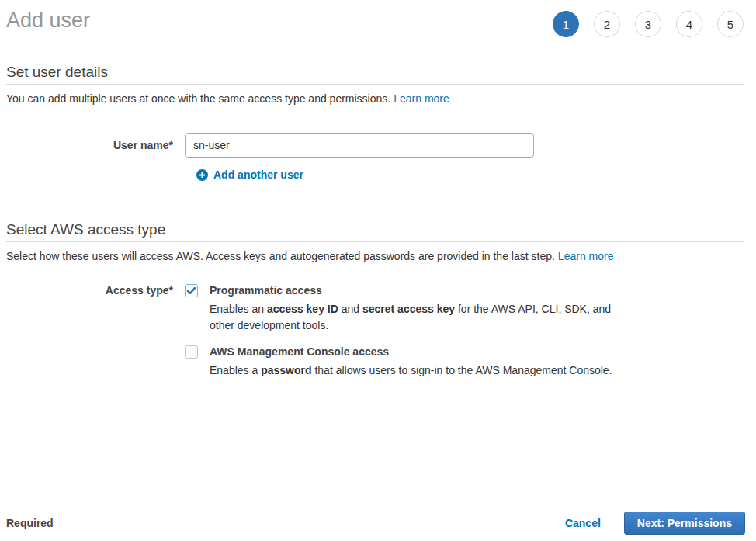  I want to click on console-access-label: AWS Management Console access, so click(411, 352).